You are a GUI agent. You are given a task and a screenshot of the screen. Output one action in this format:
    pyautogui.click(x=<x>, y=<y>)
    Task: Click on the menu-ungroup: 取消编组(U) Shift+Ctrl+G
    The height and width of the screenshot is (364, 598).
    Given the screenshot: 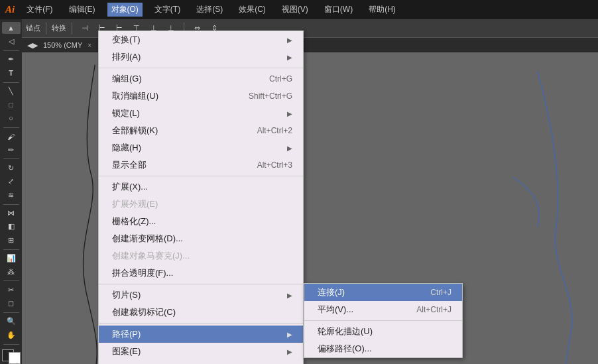 What is the action you would take?
    pyautogui.click(x=201, y=96)
    